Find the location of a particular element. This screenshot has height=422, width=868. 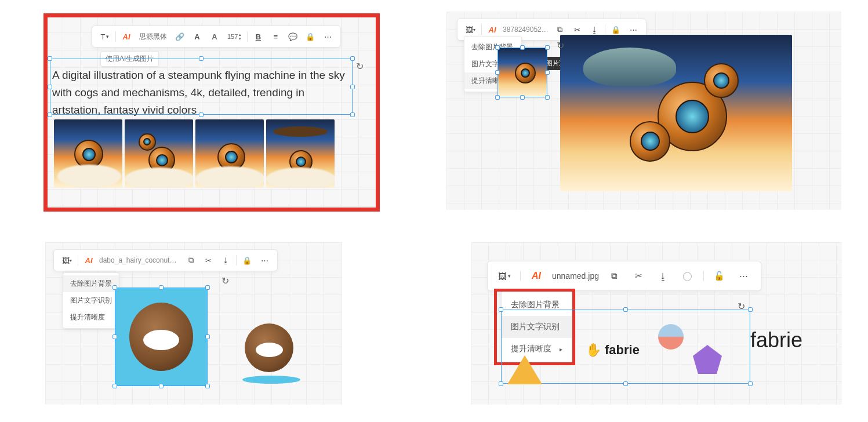

font-family-select: 思源黑体 is located at coordinates (153, 37).